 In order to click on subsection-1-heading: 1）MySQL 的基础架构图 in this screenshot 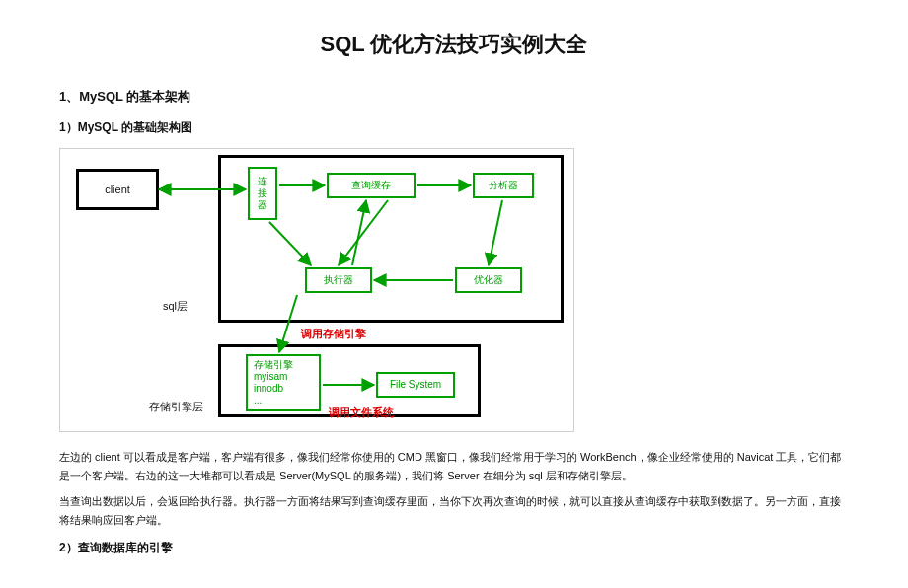, I will do `click(454, 127)`.